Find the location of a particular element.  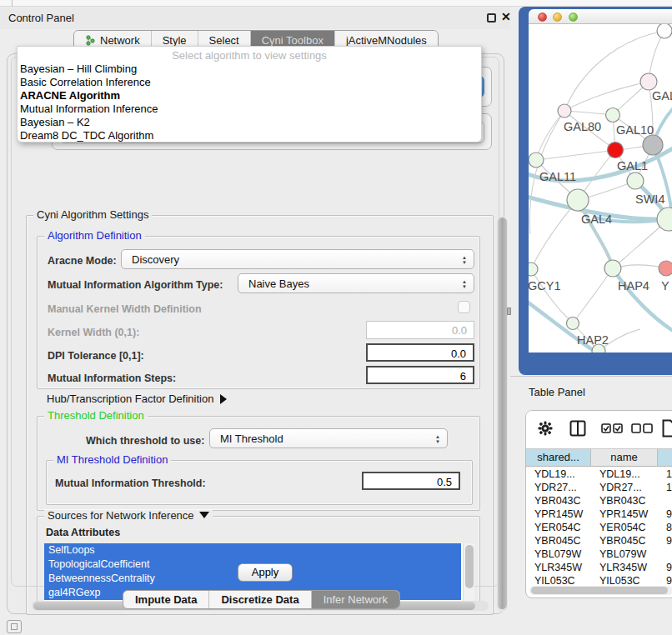

float-panel-icon is located at coordinates (492, 18).